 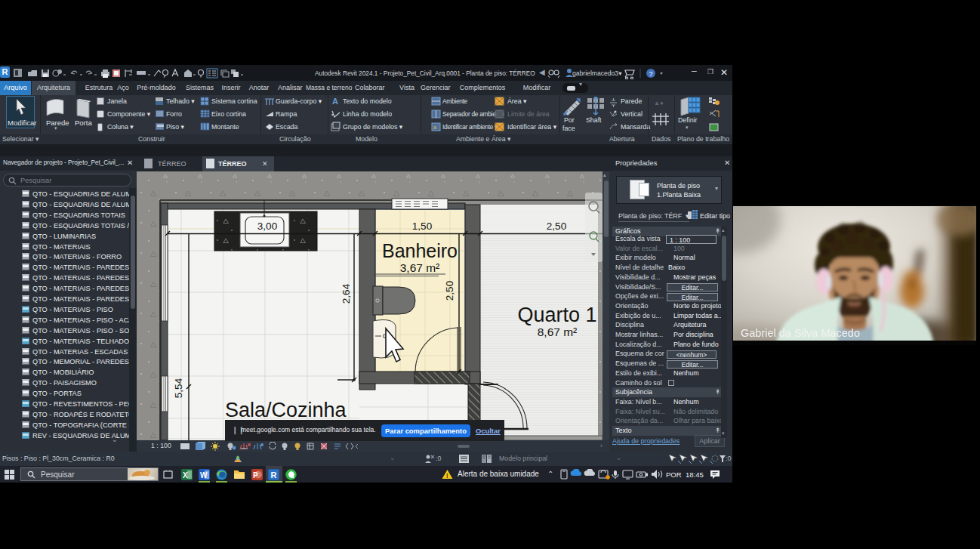 What do you see at coordinates (422, 227) in the screenshot?
I see `svg-text: 1,50` at bounding box center [422, 227].